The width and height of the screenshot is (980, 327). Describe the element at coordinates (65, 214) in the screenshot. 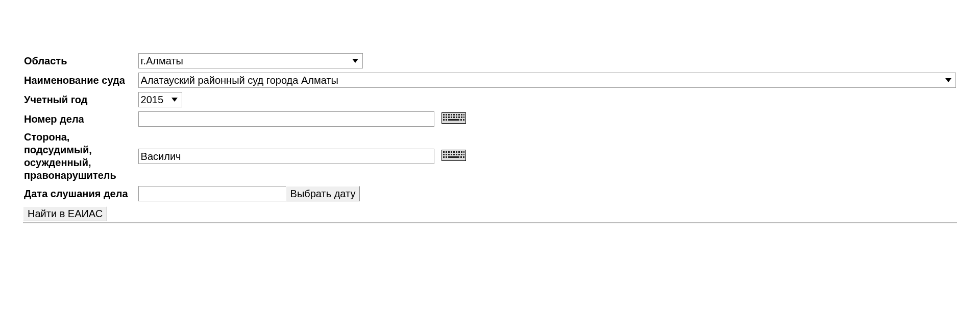

I see `submit-button: Найти в ЕАИАС` at that location.